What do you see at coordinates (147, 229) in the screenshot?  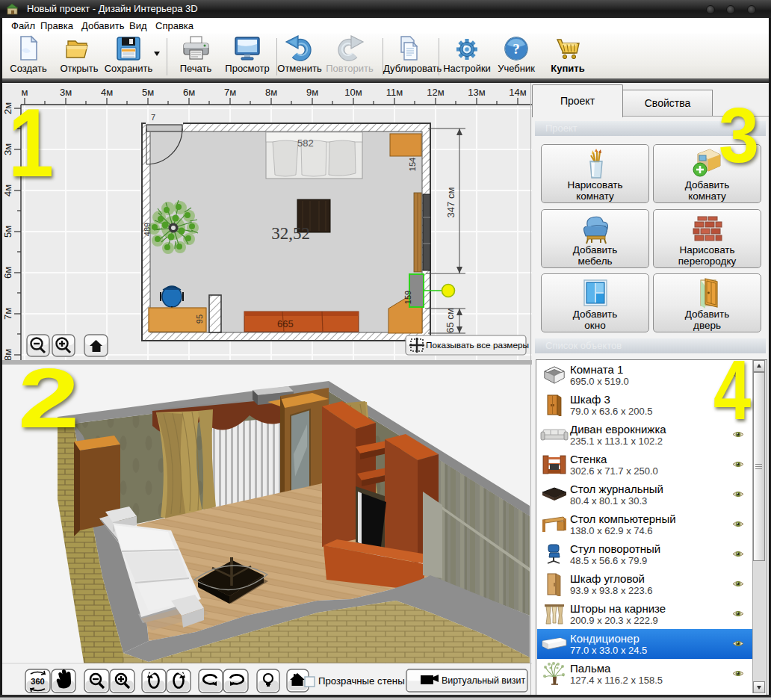 I see `svg-text: 489` at bounding box center [147, 229].